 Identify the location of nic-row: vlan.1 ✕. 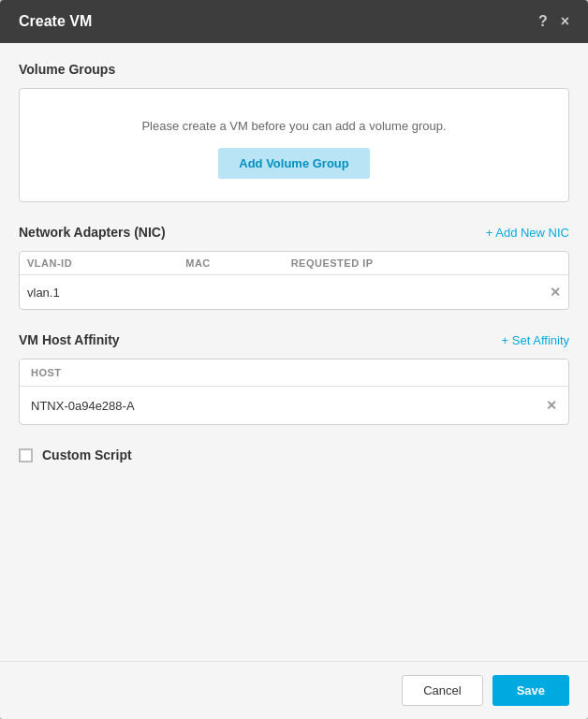
(294, 292).